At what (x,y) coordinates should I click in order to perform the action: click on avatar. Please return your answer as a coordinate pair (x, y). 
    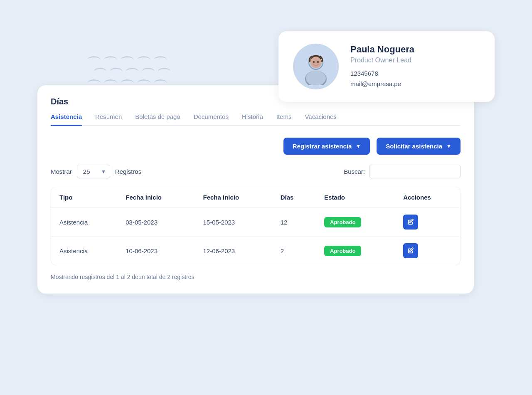
    Looking at the image, I should click on (316, 67).